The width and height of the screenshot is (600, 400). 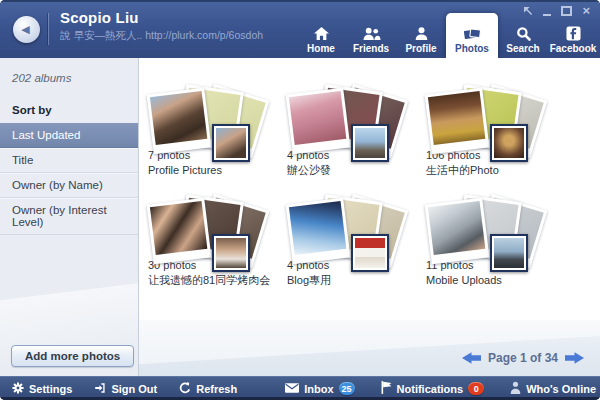 I want to click on back-arrow-icon: ◀, so click(x=25, y=30).